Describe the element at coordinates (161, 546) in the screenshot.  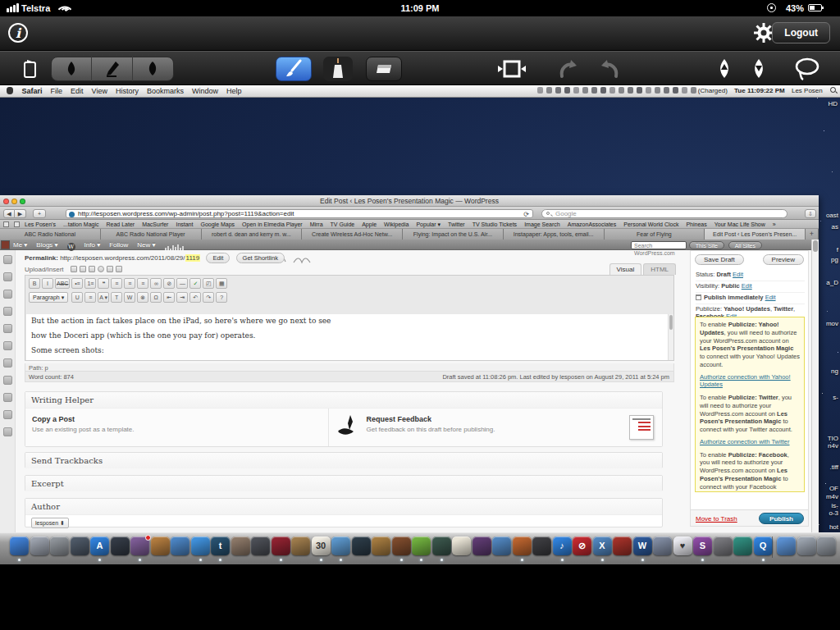
I see `dock-package-icon` at that location.